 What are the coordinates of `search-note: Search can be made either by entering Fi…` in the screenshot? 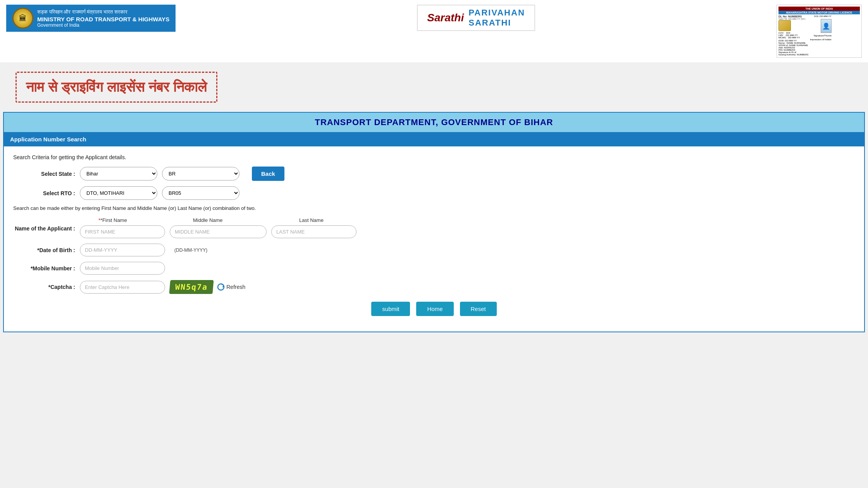 It's located at (434, 208).